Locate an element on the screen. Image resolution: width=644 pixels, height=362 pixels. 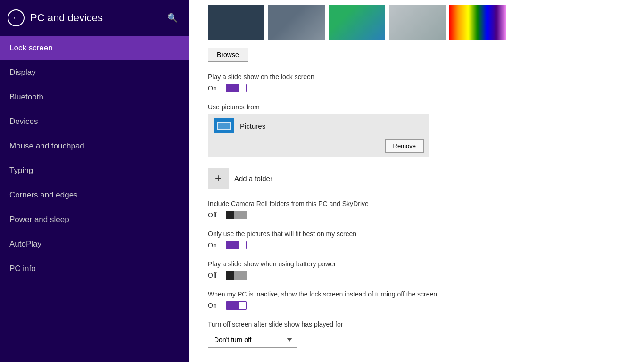
camera-roll-track-right is located at coordinates (240, 215).